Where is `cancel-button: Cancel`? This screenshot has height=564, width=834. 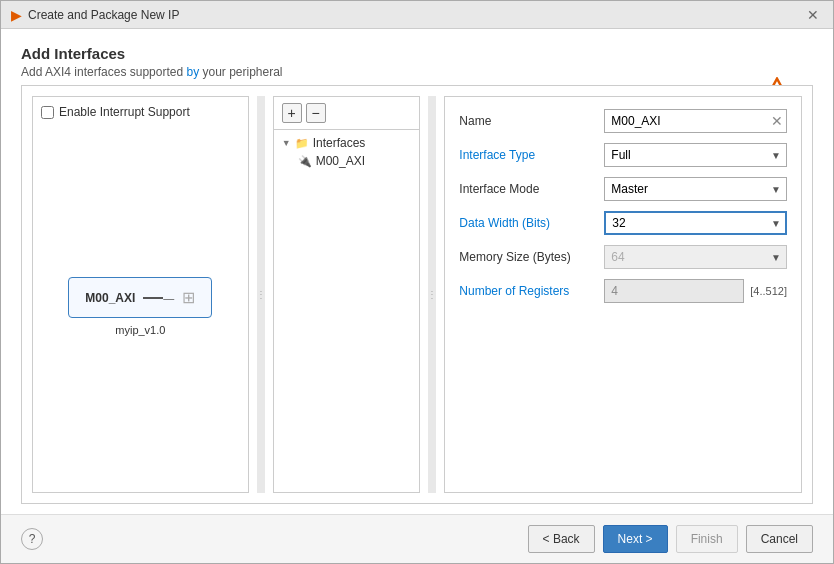
cancel-button: Cancel is located at coordinates (780, 539).